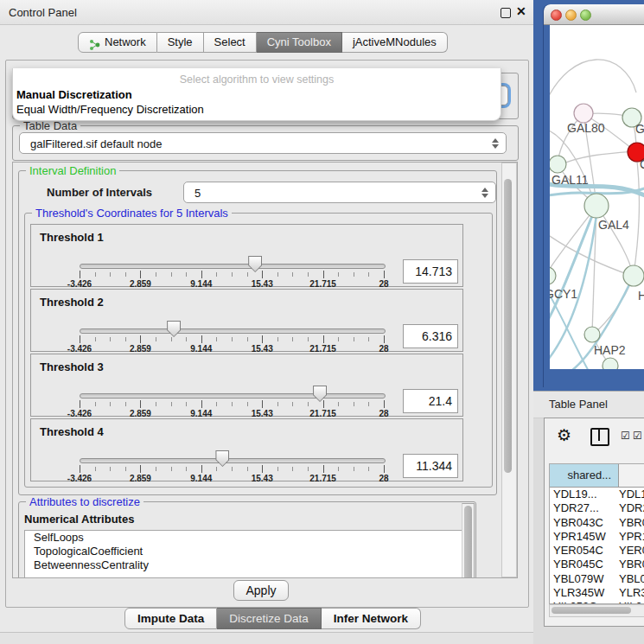  Describe the element at coordinates (299, 42) in the screenshot. I see `tab-cyni-toolbox: Cyni Toolbox` at that location.